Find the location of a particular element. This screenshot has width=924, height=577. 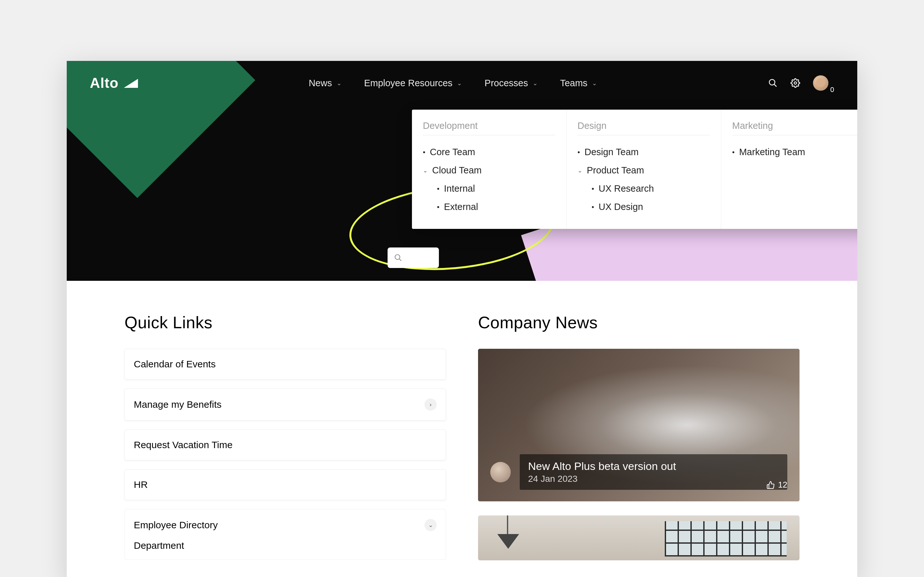

mega-item-product-team: ⌄Product Team is located at coordinates (644, 170).